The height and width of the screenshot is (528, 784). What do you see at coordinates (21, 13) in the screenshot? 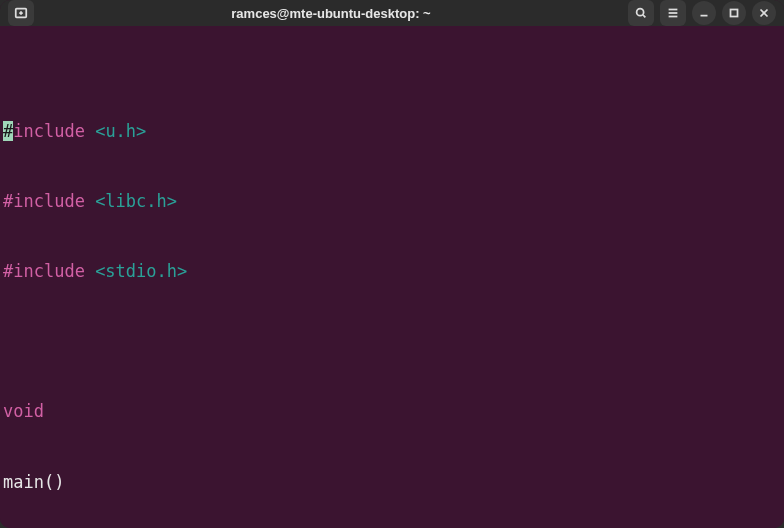
I see `new-tab-button` at bounding box center [21, 13].